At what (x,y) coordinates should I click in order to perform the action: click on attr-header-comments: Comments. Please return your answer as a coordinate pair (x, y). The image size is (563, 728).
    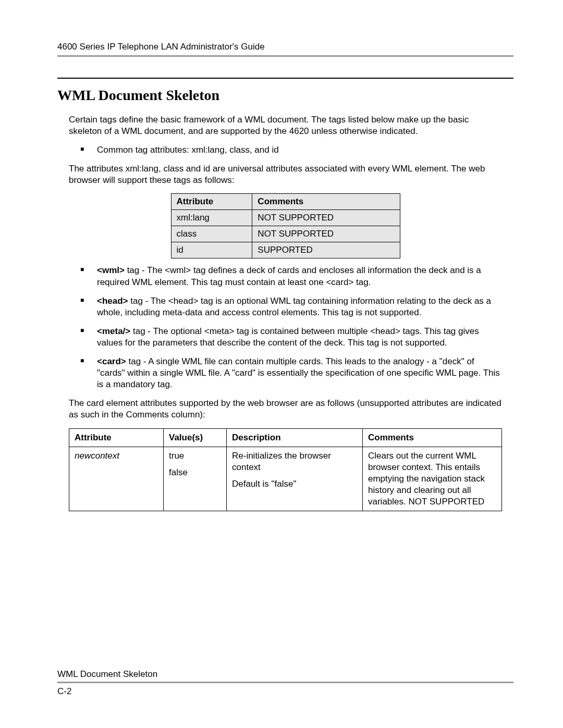
    Looking at the image, I should click on (326, 202).